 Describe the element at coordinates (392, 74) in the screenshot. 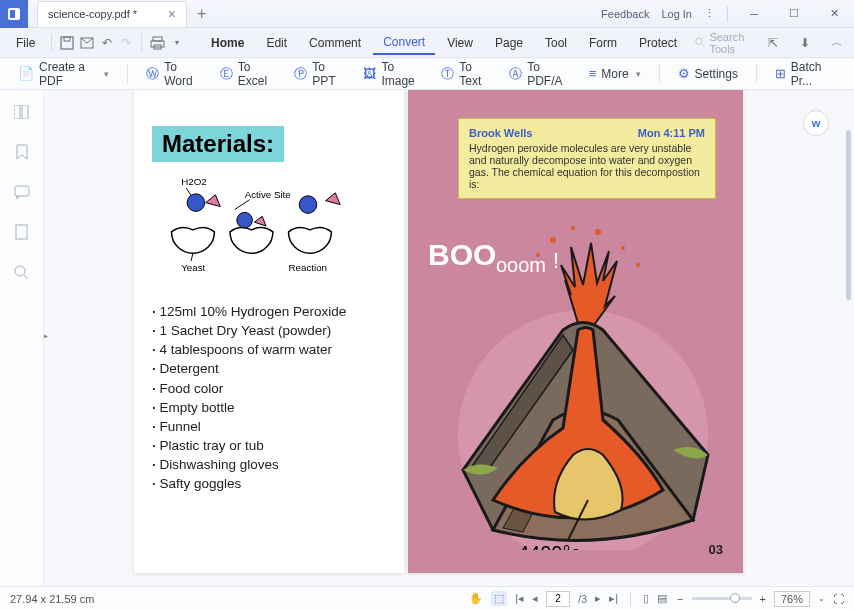

I see `to-image-button: 🖼To Image` at that location.